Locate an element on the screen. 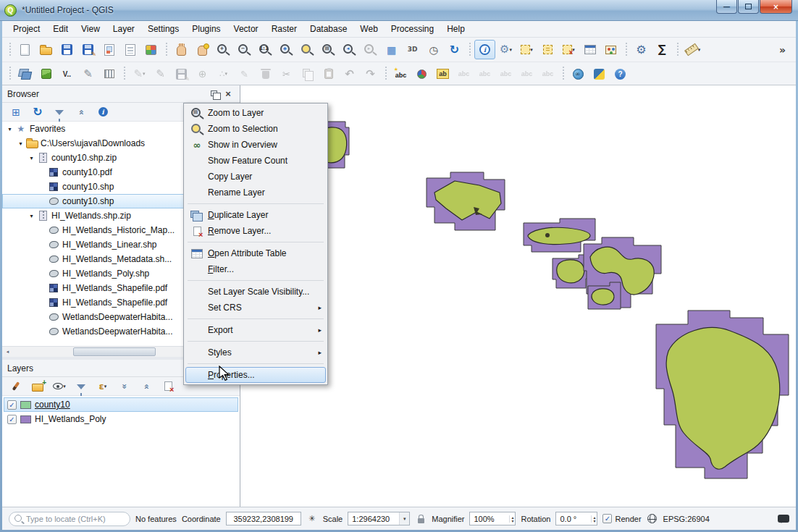 The image size is (798, 532). menu-settings: Settings is located at coordinates (164, 29).